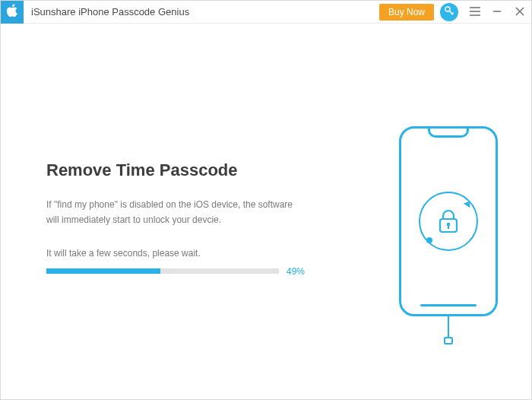 The image size is (532, 400). Describe the element at coordinates (103, 271) in the screenshot. I see `progress-fill` at that location.